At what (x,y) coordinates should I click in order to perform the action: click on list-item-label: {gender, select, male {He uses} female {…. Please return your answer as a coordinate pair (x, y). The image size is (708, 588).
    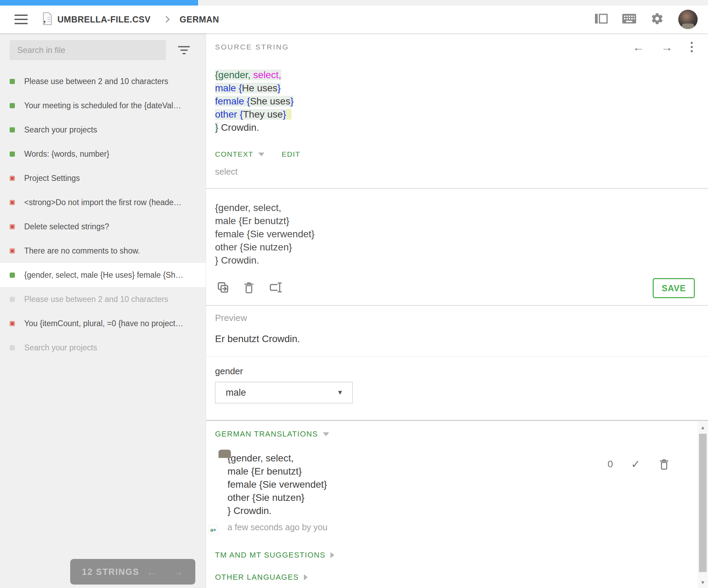
    Looking at the image, I should click on (104, 275).